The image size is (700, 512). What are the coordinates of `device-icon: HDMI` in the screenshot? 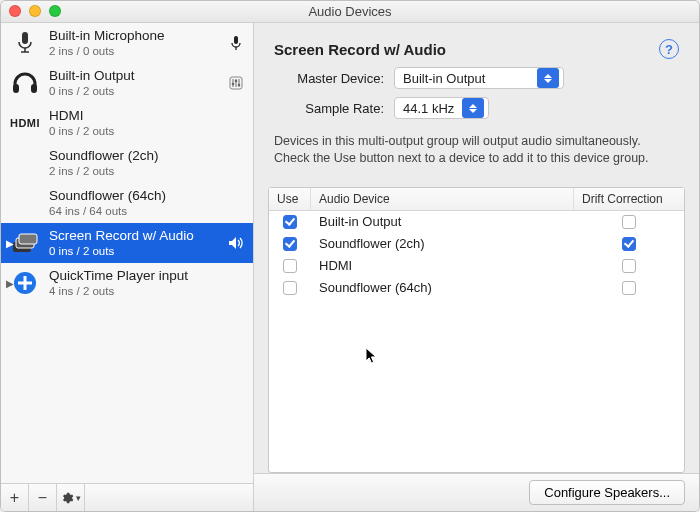 It's located at (25, 123).